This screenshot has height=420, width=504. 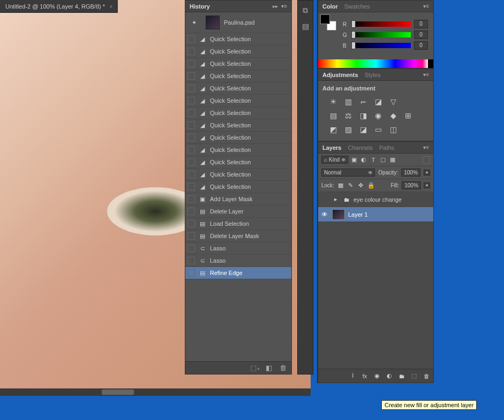 What do you see at coordinates (363, 129) in the screenshot?
I see `threshold-icon: ◪` at bounding box center [363, 129].